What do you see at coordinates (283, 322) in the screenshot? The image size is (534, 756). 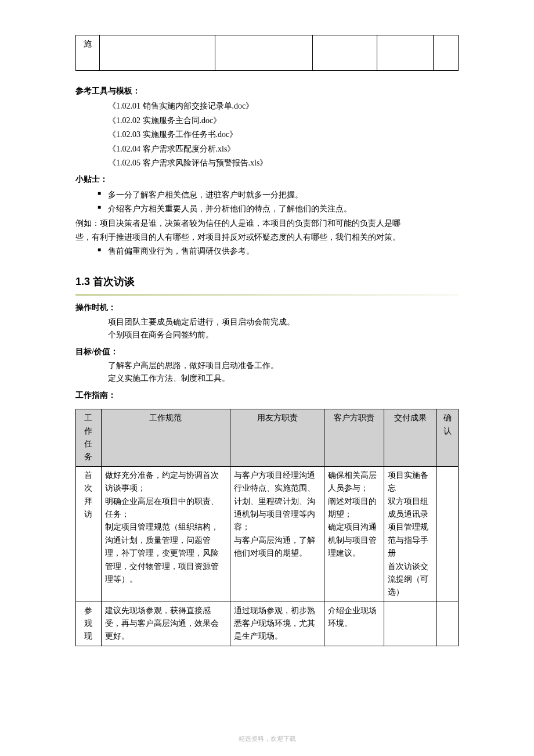 I see `timing-line: 项目团队主要成员确定后进行，项目启动会前完成。` at bounding box center [283, 322].